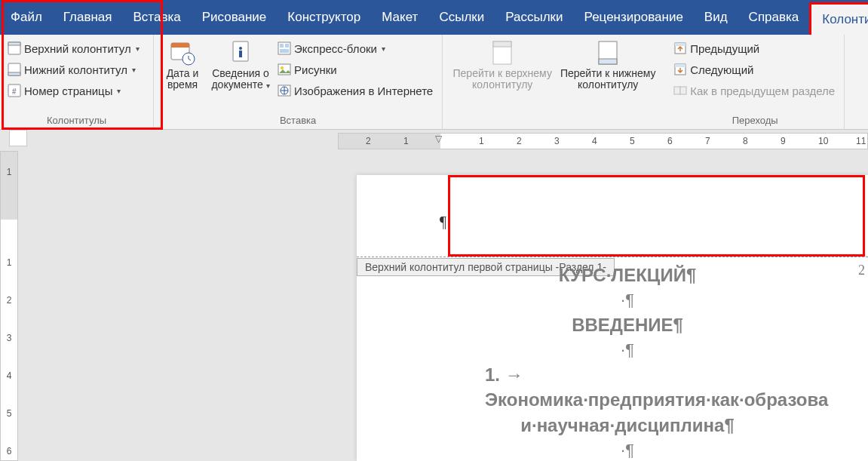 The image size is (868, 461). Describe the element at coordinates (783, 141) in the screenshot. I see `ruler-tick: 9` at that location.